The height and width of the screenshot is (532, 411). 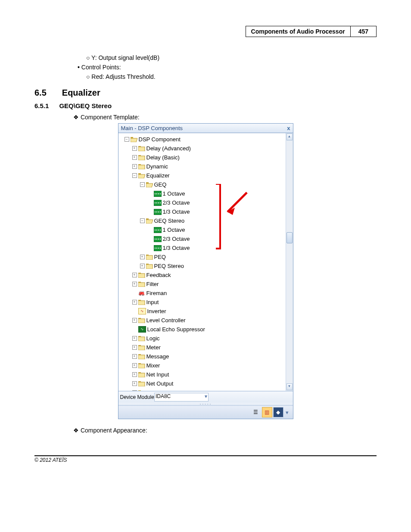 I want to click on subsection-number: 6.5.1, so click(x=41, y=106).